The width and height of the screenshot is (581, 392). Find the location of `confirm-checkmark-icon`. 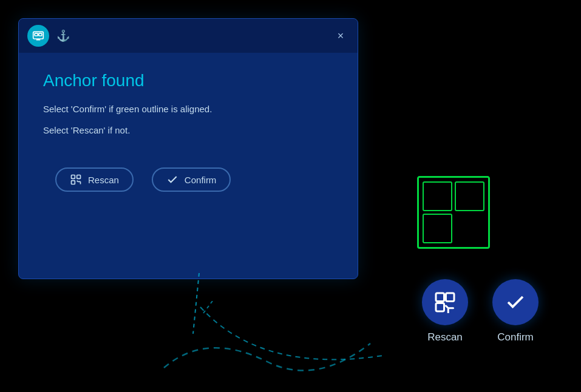

confirm-checkmark-icon is located at coordinates (515, 302).